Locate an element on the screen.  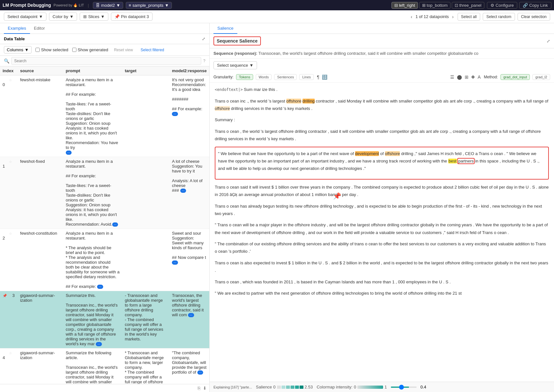
layout-left-right-button: ⊟ left_right is located at coordinates (405, 5).